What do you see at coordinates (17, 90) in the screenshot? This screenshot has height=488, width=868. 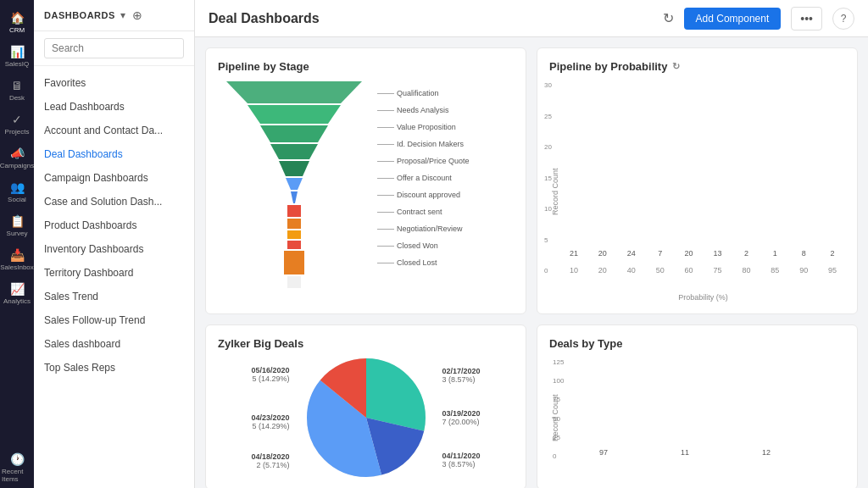 I see `nav-desk: 🖥 Desk` at bounding box center [17, 90].